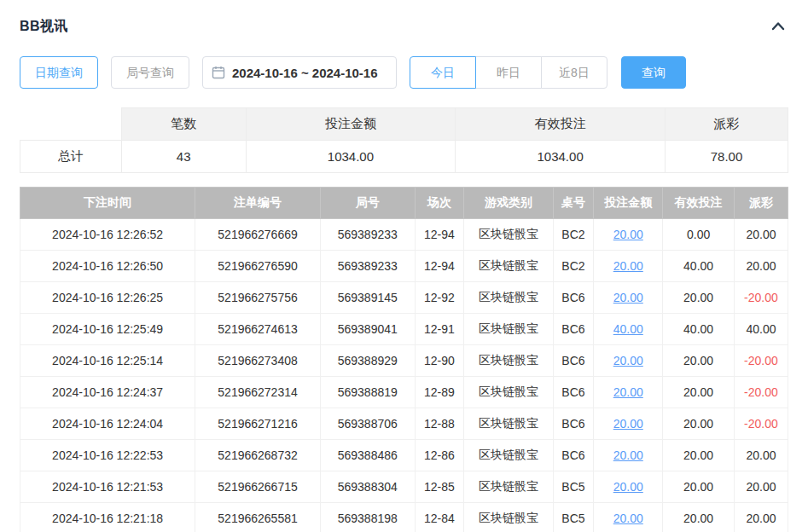 The width and height of the screenshot is (808, 532). I want to click on summary-total-count: 43, so click(183, 157).